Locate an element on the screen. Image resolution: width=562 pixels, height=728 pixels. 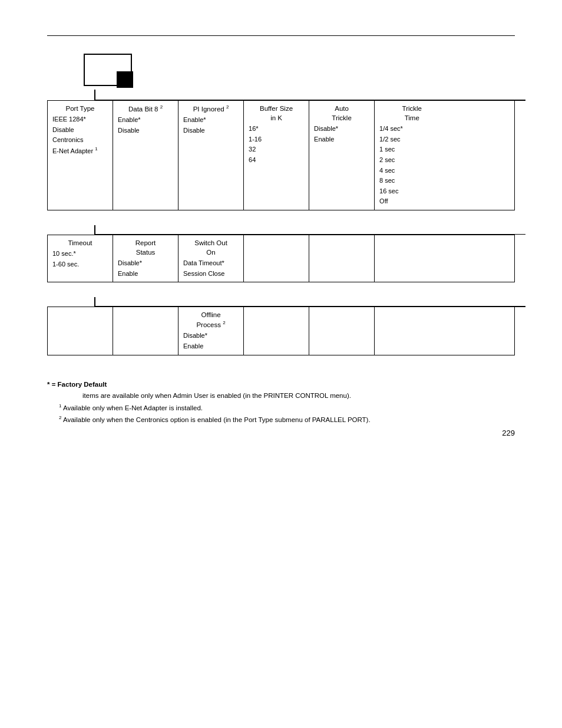
cell-buffer-size-options: 16* 1-16 32 64 is located at coordinates (276, 144).